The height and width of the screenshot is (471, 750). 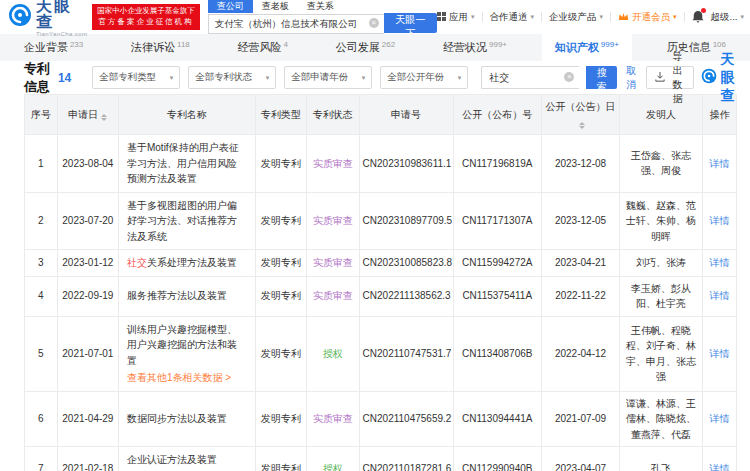 I want to click on search-type-tabs: 查公司查老板查关系, so click(x=322, y=6).